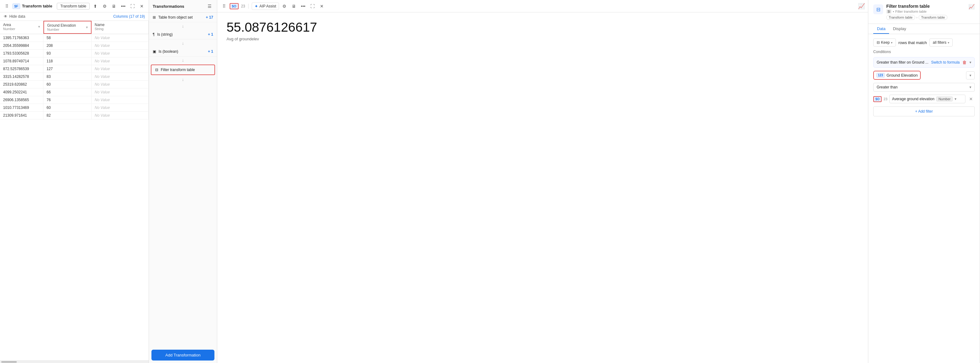 The image size is (980, 363). What do you see at coordinates (924, 29) in the screenshot?
I see `filter-tabs: Data Display` at bounding box center [924, 29].